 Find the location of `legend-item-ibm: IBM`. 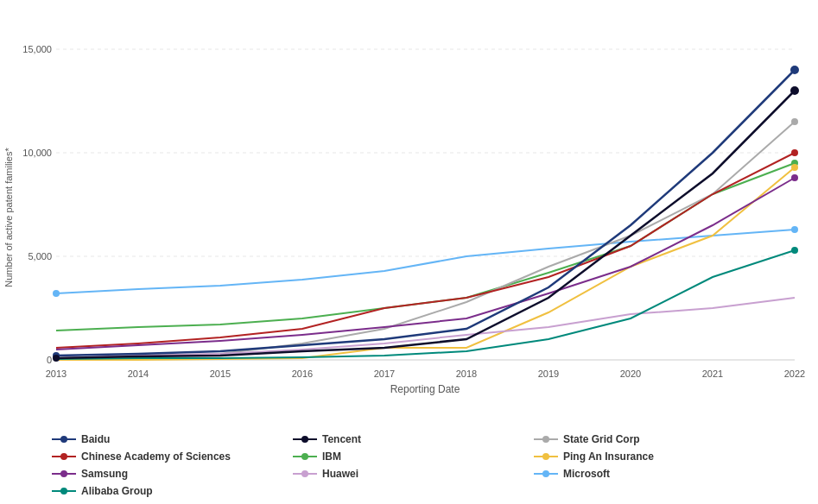

legend-item-ibm: IBM is located at coordinates (409, 457).